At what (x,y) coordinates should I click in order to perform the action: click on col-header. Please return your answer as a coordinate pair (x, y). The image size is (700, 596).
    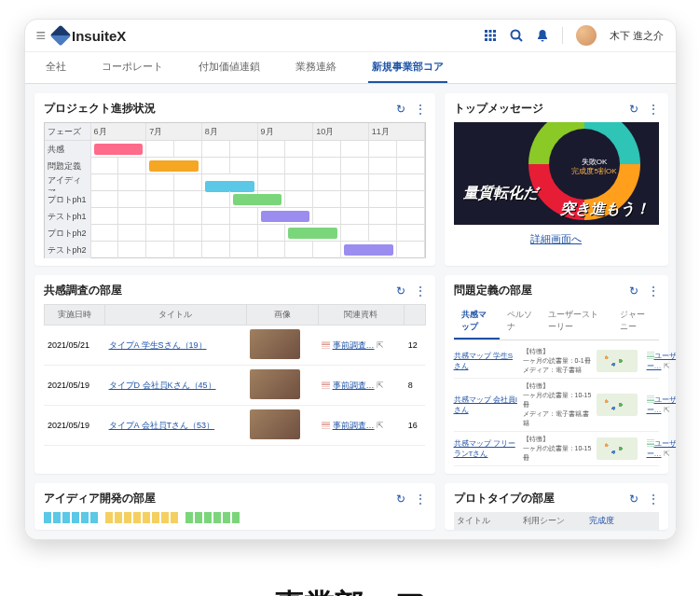
    Looking at the image, I should click on (415, 315).